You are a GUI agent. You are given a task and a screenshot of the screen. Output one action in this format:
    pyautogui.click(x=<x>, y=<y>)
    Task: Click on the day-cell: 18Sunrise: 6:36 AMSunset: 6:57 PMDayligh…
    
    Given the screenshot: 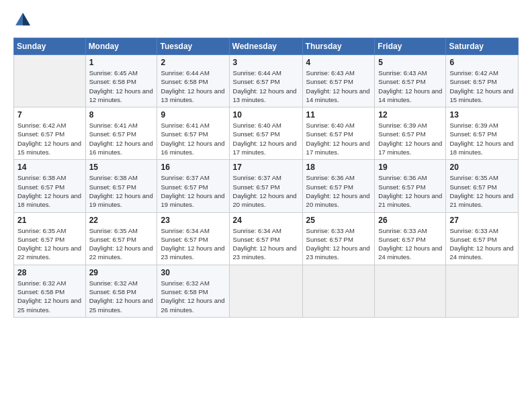 What is the action you would take?
    pyautogui.click(x=339, y=186)
    